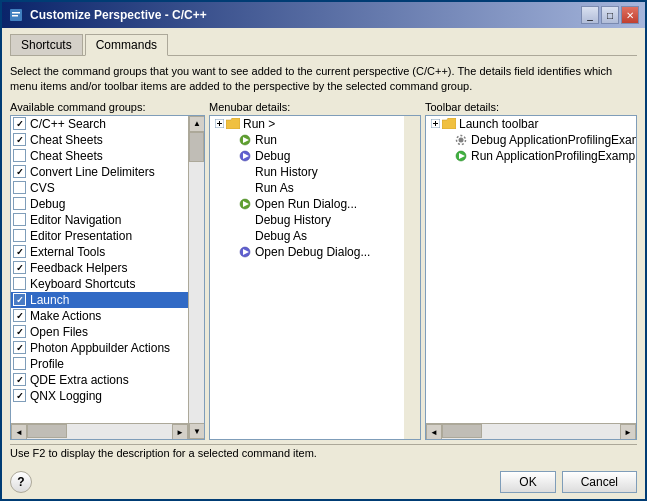  I want to click on tree-item-run: Run, so click(307, 140).